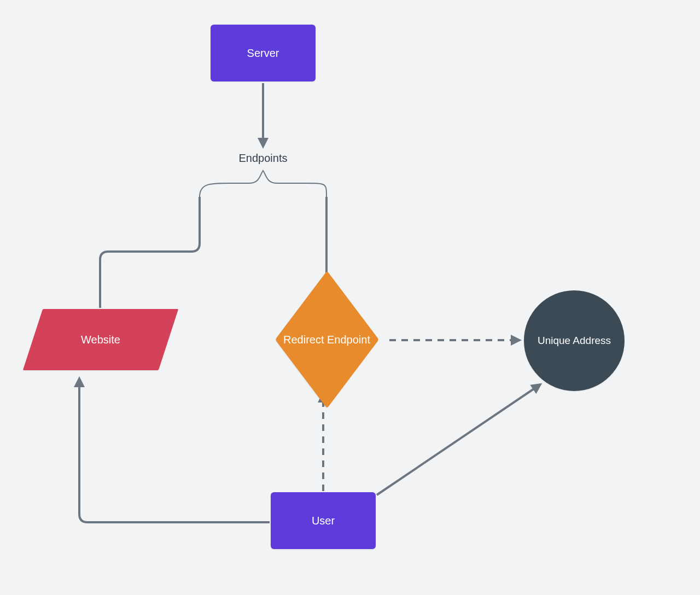 The image size is (700, 595). What do you see at coordinates (101, 340) in the screenshot?
I see `website-shape` at bounding box center [101, 340].